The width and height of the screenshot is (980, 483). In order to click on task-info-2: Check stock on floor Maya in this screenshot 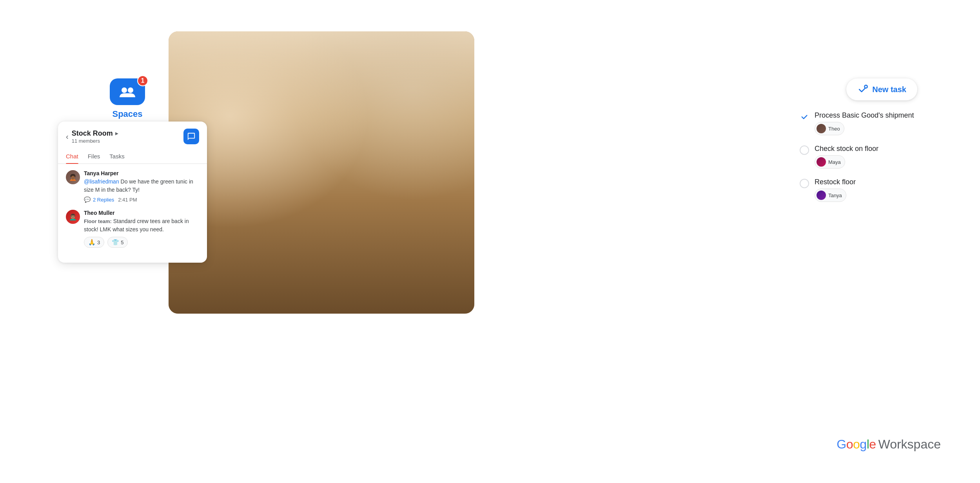, I will do `click(847, 157)`.